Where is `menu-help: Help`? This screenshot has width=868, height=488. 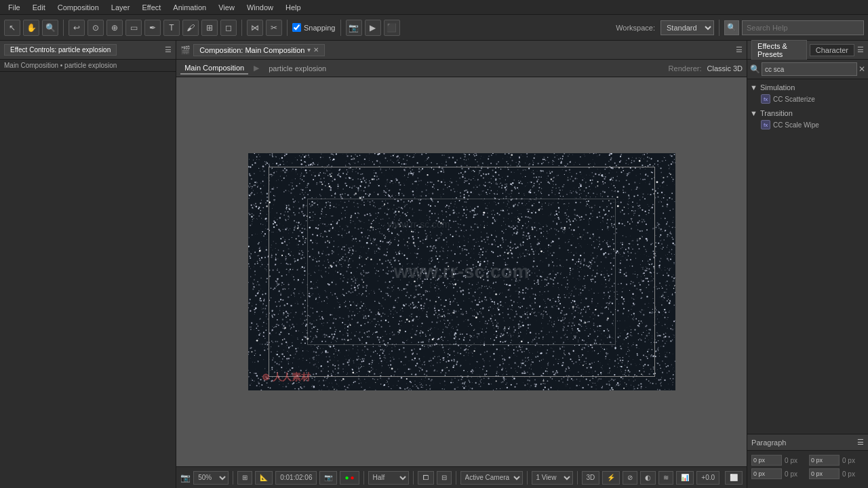 menu-help: Help is located at coordinates (293, 7).